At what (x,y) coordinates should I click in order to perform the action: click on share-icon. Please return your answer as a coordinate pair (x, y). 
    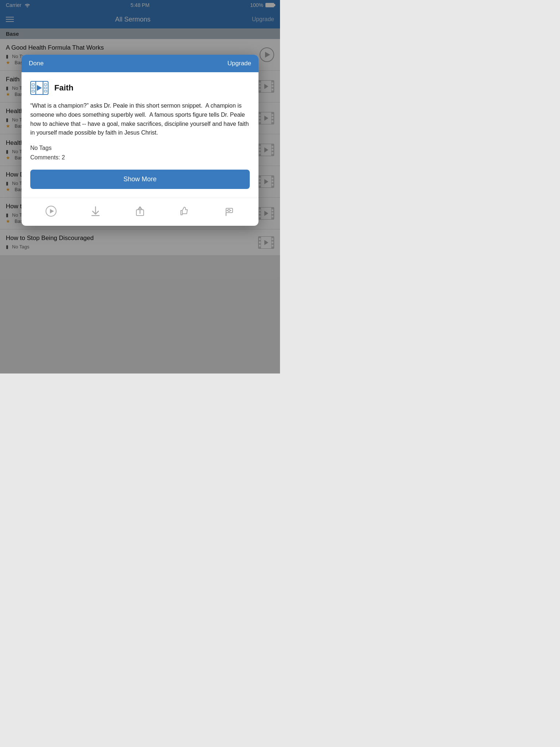
    Looking at the image, I should click on (140, 211).